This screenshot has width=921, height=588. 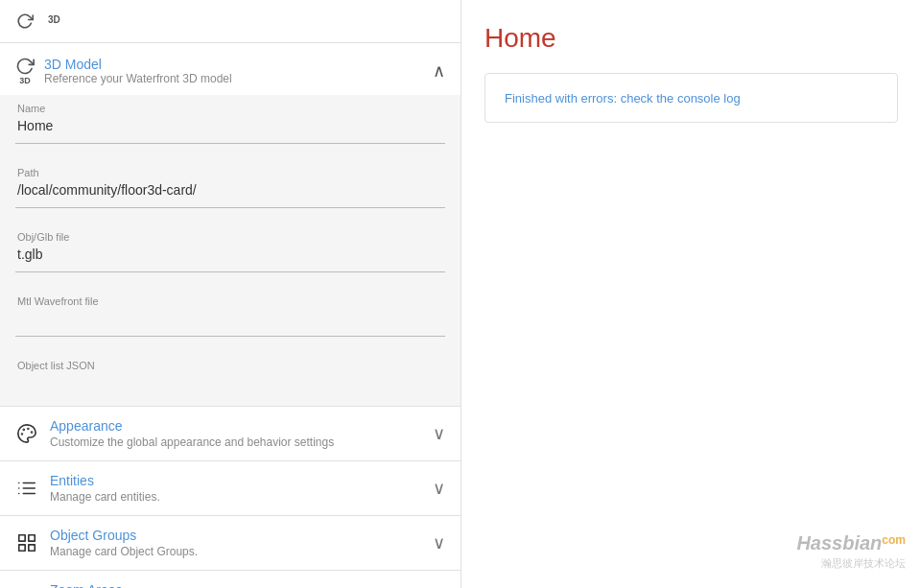 What do you see at coordinates (851, 564) in the screenshot?
I see `watermark-sub: 瀚思彼岸技术论坛` at bounding box center [851, 564].